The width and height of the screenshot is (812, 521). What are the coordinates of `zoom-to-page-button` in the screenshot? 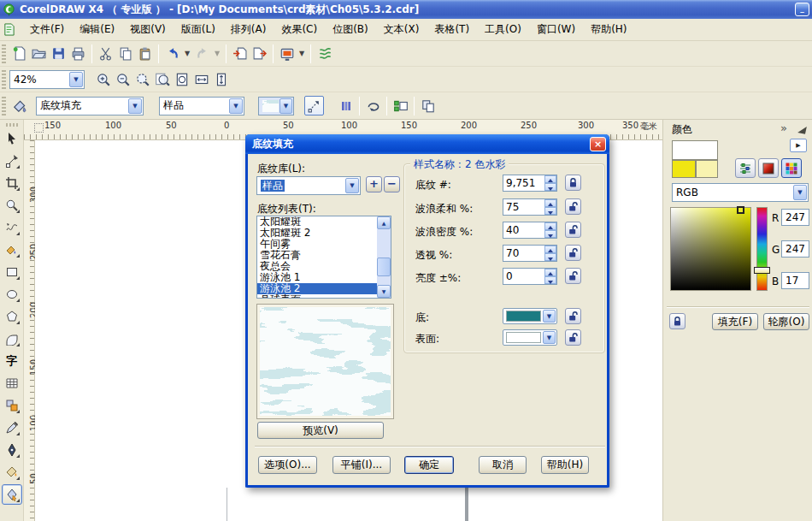 It's located at (181, 79).